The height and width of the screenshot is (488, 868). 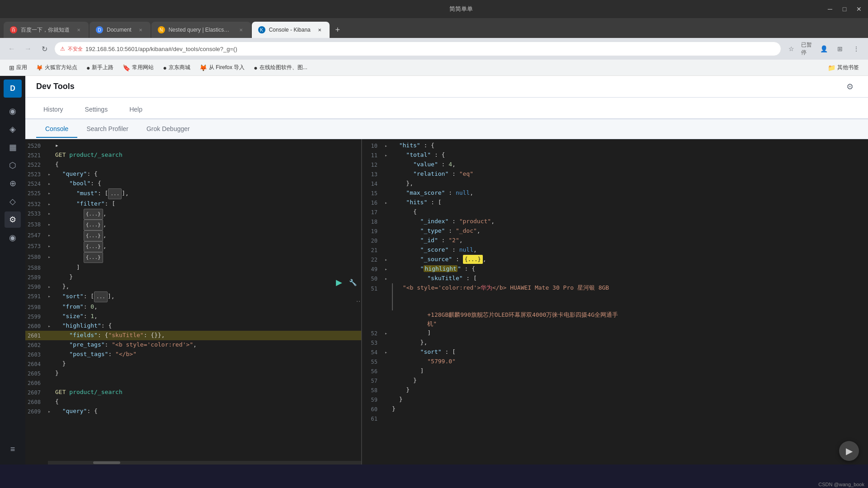 What do you see at coordinates (193, 174) in the screenshot?
I see `code-line-2523: 2523 ▸ "query": {` at bounding box center [193, 174].